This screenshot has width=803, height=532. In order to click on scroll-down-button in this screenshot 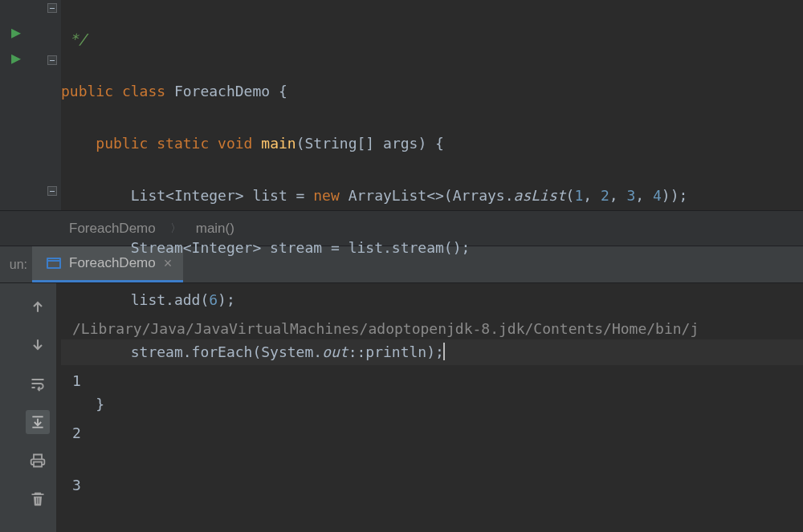, I will do `click(38, 345)`.